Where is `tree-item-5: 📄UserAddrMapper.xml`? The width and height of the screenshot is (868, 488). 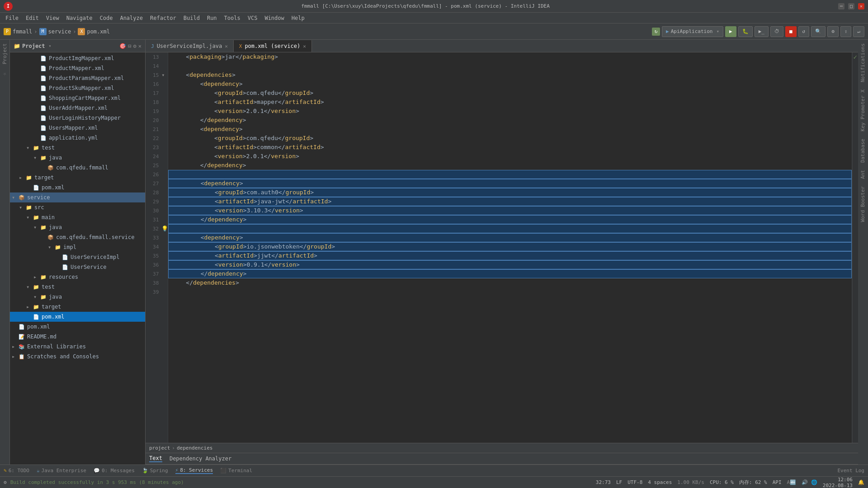
tree-item-5: 📄UserAddrMapper.xml is located at coordinates (78, 108).